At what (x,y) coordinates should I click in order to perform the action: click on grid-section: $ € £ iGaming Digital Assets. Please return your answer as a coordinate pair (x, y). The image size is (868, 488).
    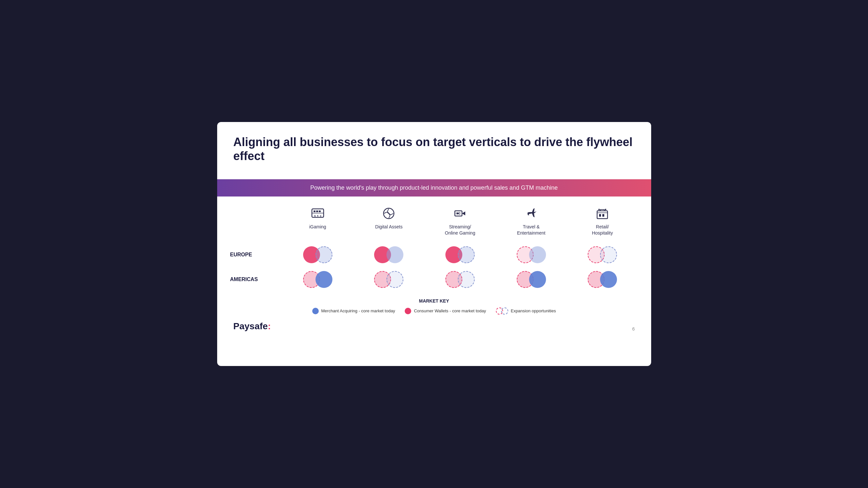
    Looking at the image, I should click on (434, 249).